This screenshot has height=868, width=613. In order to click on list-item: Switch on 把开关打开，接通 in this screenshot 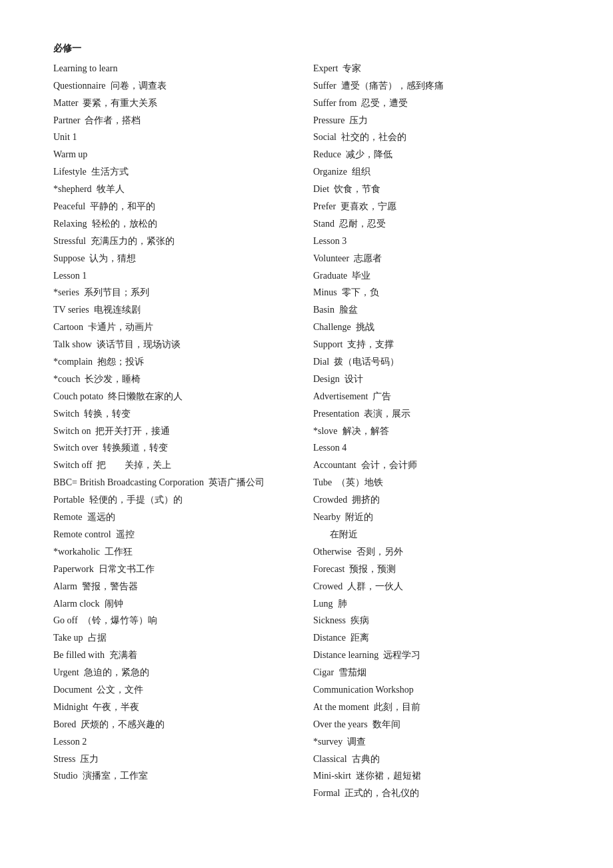, I will do `click(177, 431)`.